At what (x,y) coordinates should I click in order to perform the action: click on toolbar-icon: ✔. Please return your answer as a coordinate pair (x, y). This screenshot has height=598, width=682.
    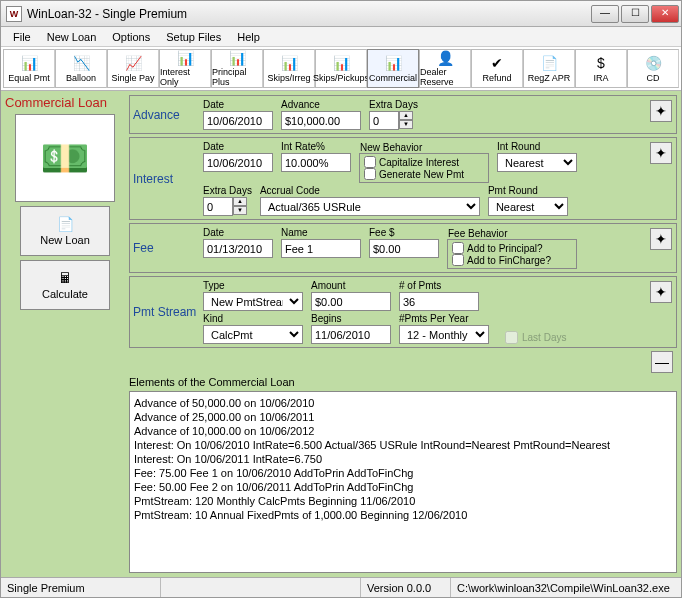
    Looking at the image, I should click on (497, 64).